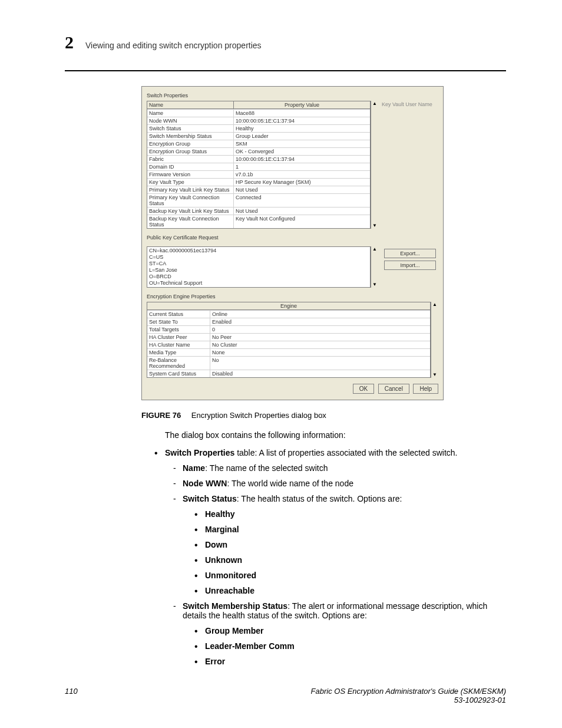 The image size is (562, 728). Describe the element at coordinates (259, 129) in the screenshot. I see `table-row: Switch StatusHealthy` at that location.